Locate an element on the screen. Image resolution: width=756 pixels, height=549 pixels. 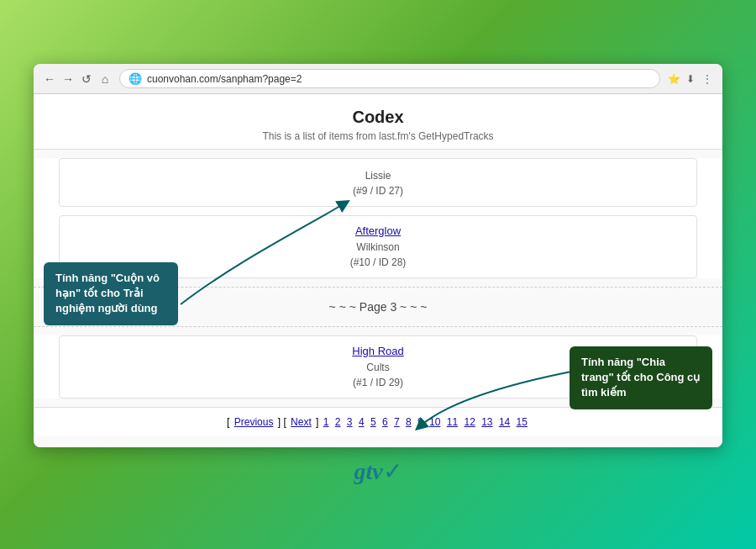
tooltip-pagination: Tính năng "Chia trang" tốt cho Công cụ t… is located at coordinates (641, 378).